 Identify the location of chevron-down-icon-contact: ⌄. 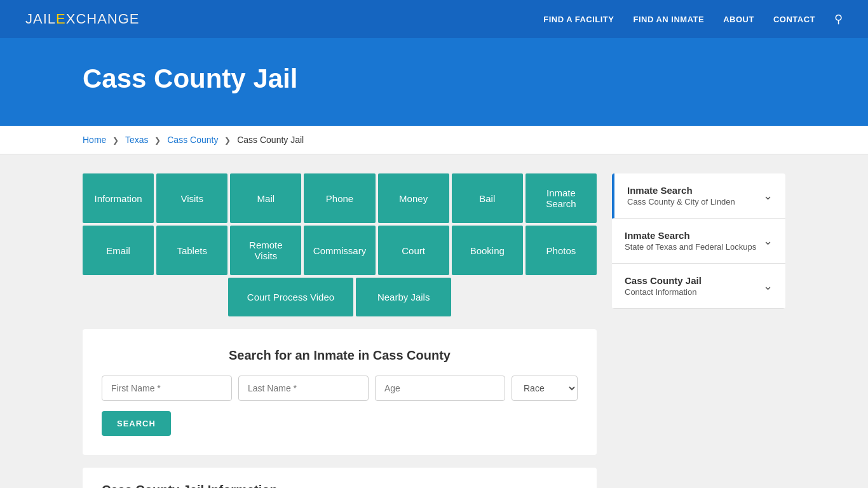
(768, 286).